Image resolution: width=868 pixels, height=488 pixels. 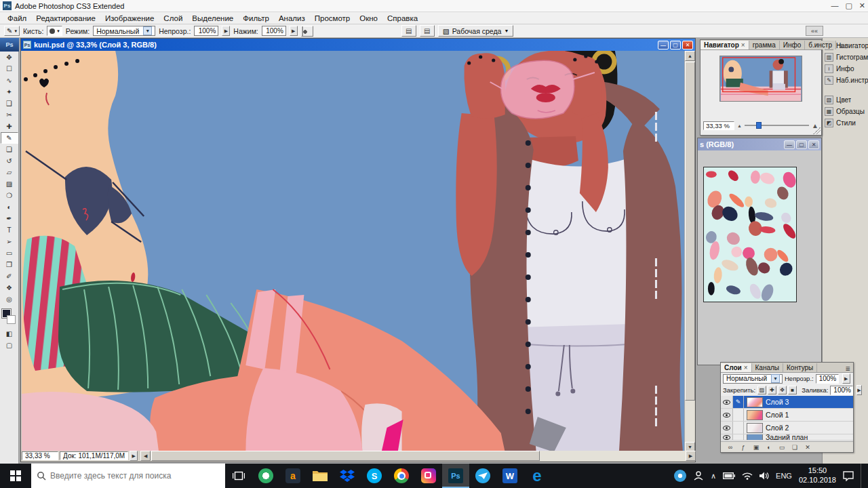 What do you see at coordinates (814, 31) in the screenshot?
I see `collapse-dock-button: ««` at bounding box center [814, 31].